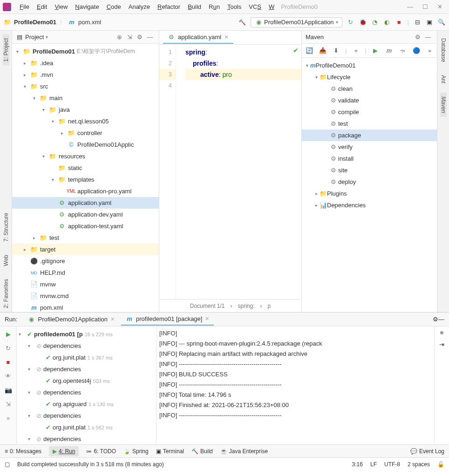 Image resolution: width=449 pixels, height=476 pixels. I want to click on tree-item-selected: application.yaml, so click(89, 203).